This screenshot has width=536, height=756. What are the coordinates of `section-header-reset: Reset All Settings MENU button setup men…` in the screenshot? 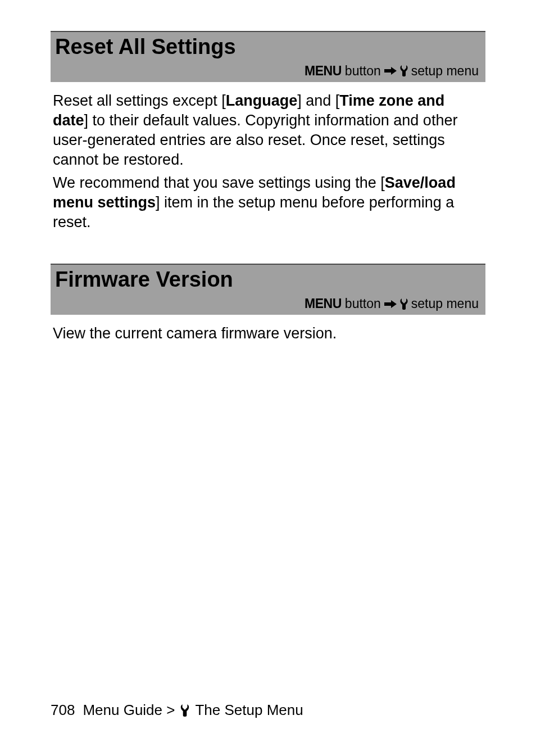 It's located at (268, 56).